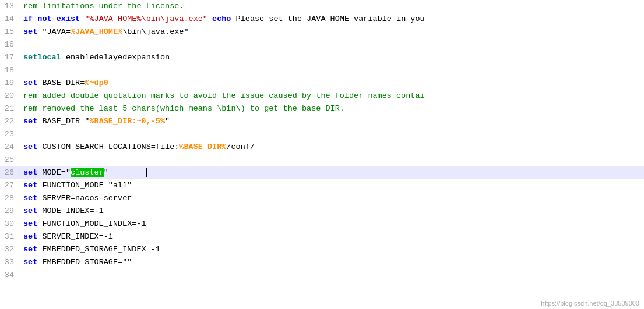 Image resolution: width=644 pixels, height=309 pixels. What do you see at coordinates (63, 121) in the screenshot?
I see `code-token: BASE_DIR="` at bounding box center [63, 121].